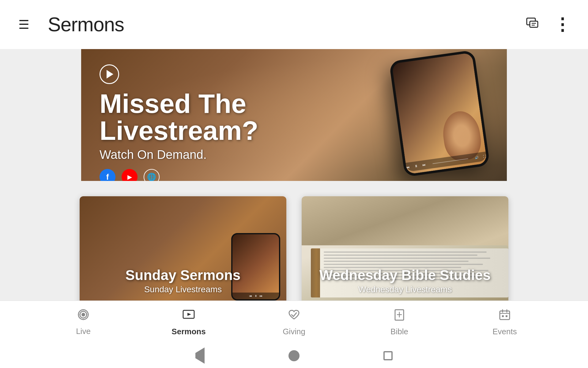 The image size is (588, 368). Describe the element at coordinates (189, 332) in the screenshot. I see `nav-label-sermons: Sermons` at that location.